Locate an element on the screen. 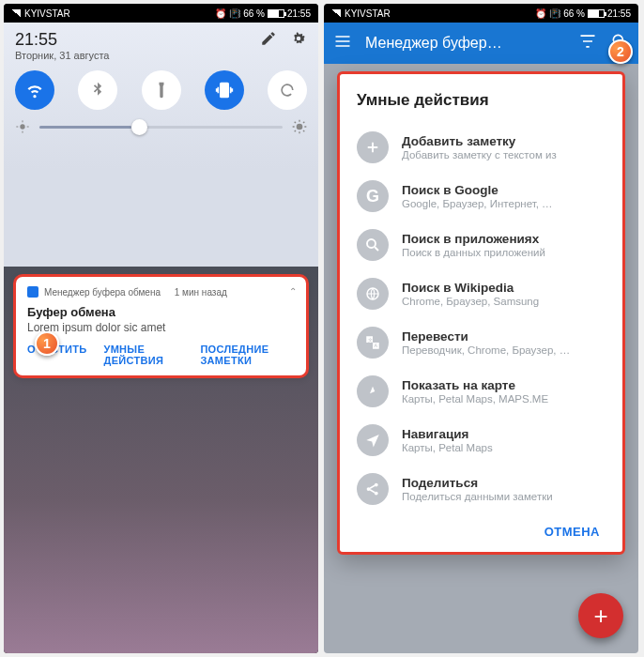  app-title: Менеджер буфер… is located at coordinates (466, 43).